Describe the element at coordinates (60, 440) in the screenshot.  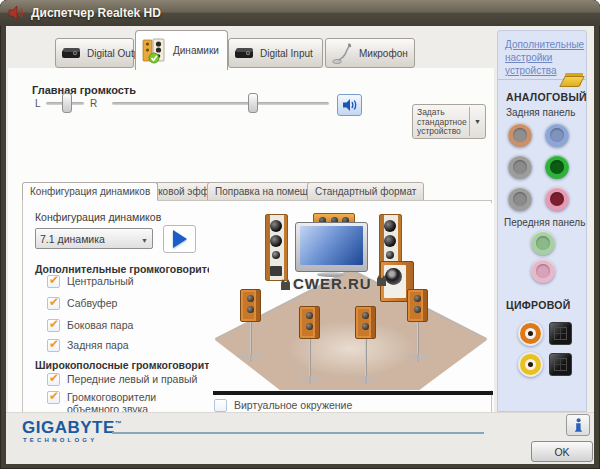
I see `gigabyte-technology-label: TECHNOLOGY` at that location.